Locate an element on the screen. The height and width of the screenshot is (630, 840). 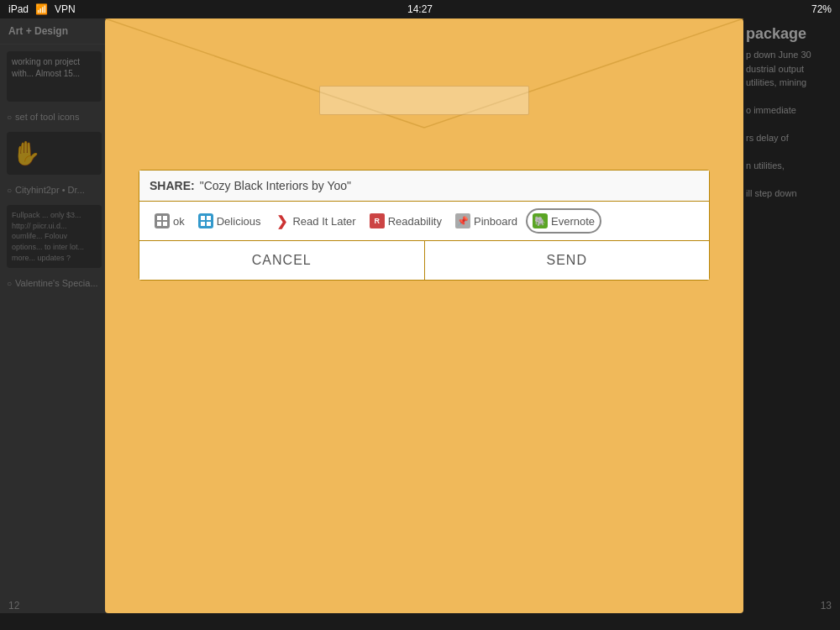
service-read-later: ❯ Read It Later is located at coordinates (314, 221).